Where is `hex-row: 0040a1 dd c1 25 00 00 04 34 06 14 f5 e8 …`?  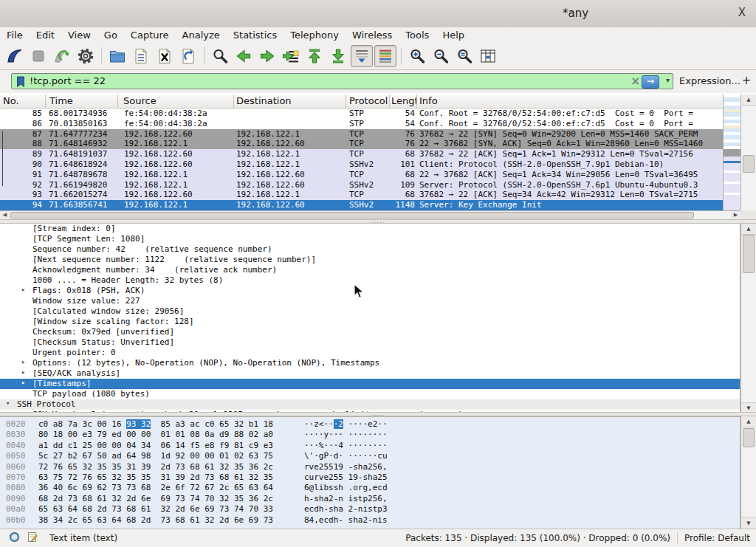 hex-row: 0040a1 dd c1 25 00 00 04 34 06 14 f5 e8 … is located at coordinates (370, 446).